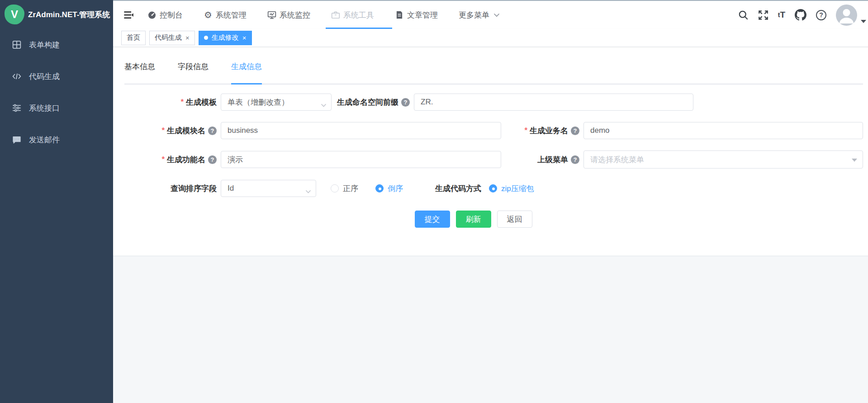 This screenshot has height=403, width=868. Describe the element at coordinates (57, 92) in the screenshot. I see `sidebar-menu: 表单构建 代码生成` at that location.